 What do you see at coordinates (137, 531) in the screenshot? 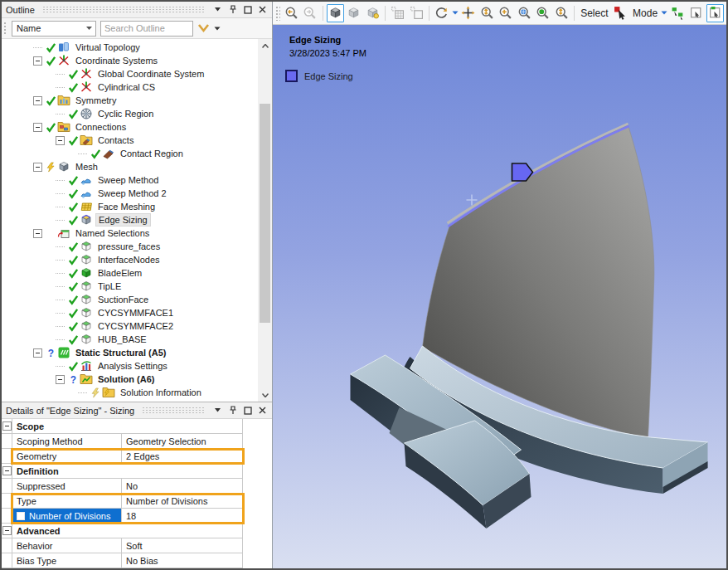
I see `details-row-advanced: Advanced` at bounding box center [137, 531].